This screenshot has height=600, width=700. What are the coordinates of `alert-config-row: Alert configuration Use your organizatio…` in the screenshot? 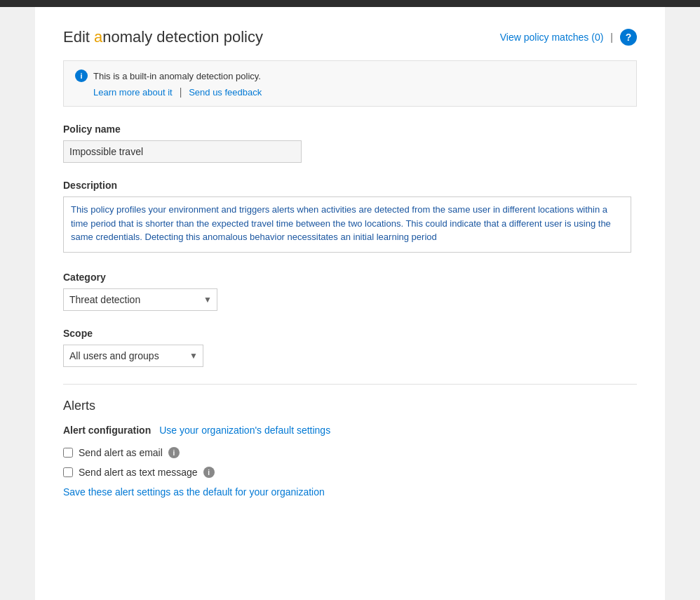 It's located at (350, 430).